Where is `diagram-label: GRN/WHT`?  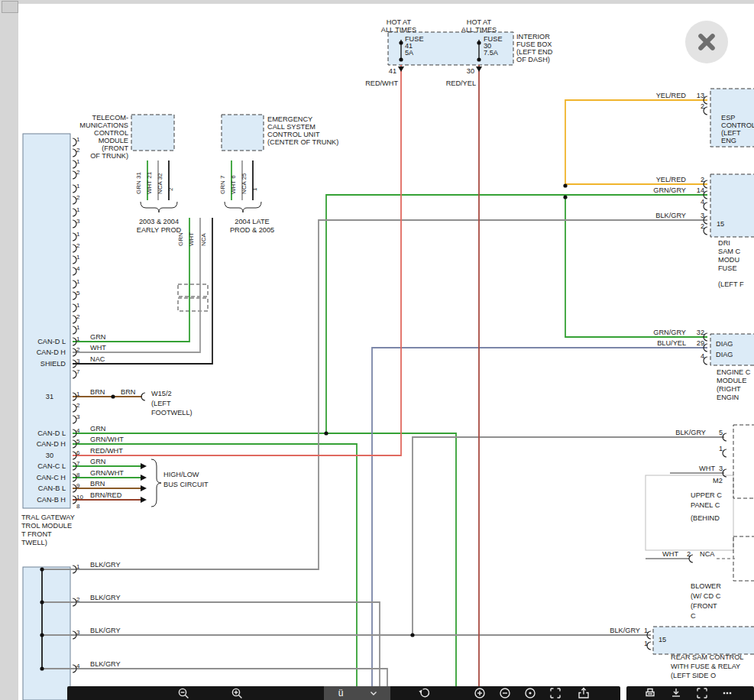
diagram-label: GRN/WHT is located at coordinates (107, 473).